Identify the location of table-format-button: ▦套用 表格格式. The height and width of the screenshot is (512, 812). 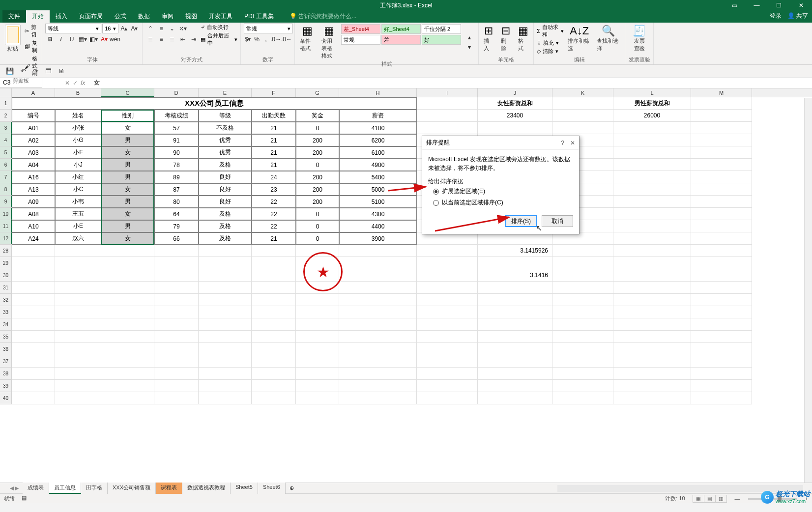
(329, 42).